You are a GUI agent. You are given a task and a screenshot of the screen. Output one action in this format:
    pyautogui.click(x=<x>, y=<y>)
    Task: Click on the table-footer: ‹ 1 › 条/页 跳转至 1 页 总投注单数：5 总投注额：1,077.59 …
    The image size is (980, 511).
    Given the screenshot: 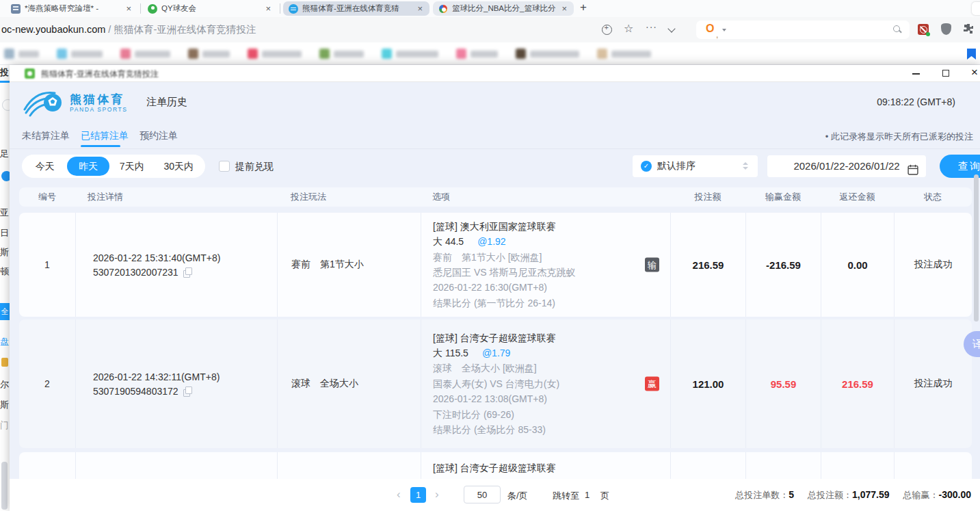 What is the action you would take?
    pyautogui.click(x=495, y=495)
    